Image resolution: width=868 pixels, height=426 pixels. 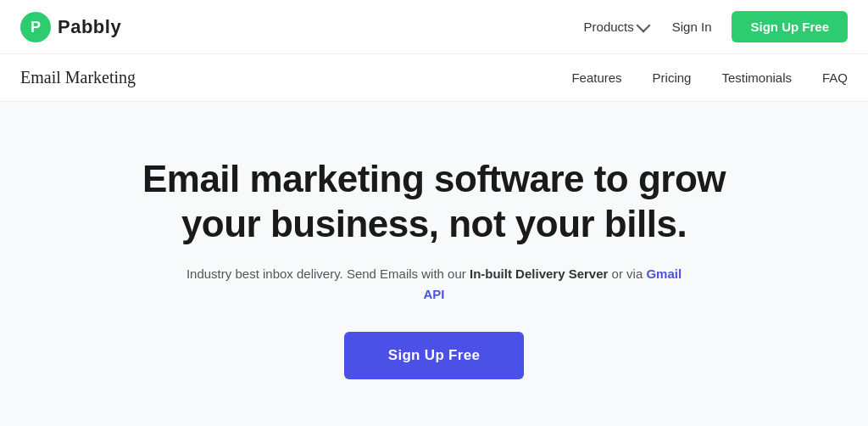 What do you see at coordinates (36, 27) in the screenshot?
I see `pabbly-logo-icon: P` at bounding box center [36, 27].